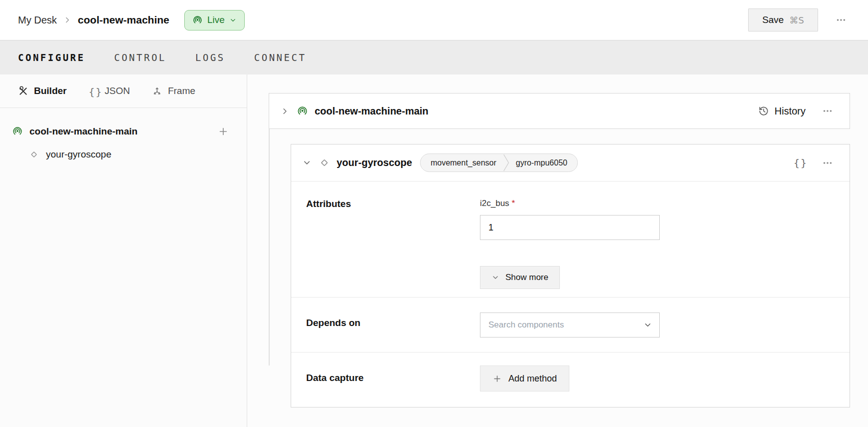 This screenshot has height=427, width=868. Describe the element at coordinates (372, 111) in the screenshot. I see `machine-part-title: cool-new-machine-main` at that location.